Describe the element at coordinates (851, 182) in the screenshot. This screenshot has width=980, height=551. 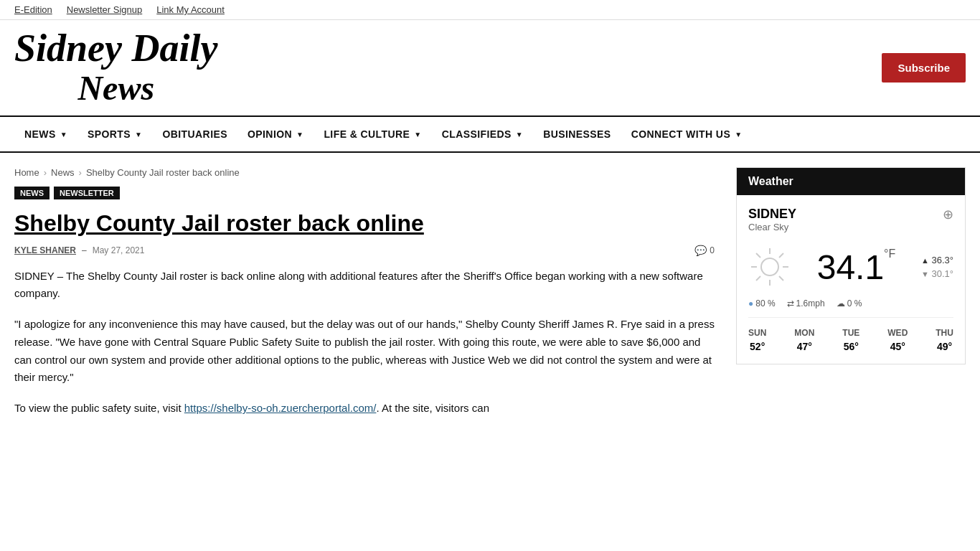
I see `weather-header: Weather` at that location.